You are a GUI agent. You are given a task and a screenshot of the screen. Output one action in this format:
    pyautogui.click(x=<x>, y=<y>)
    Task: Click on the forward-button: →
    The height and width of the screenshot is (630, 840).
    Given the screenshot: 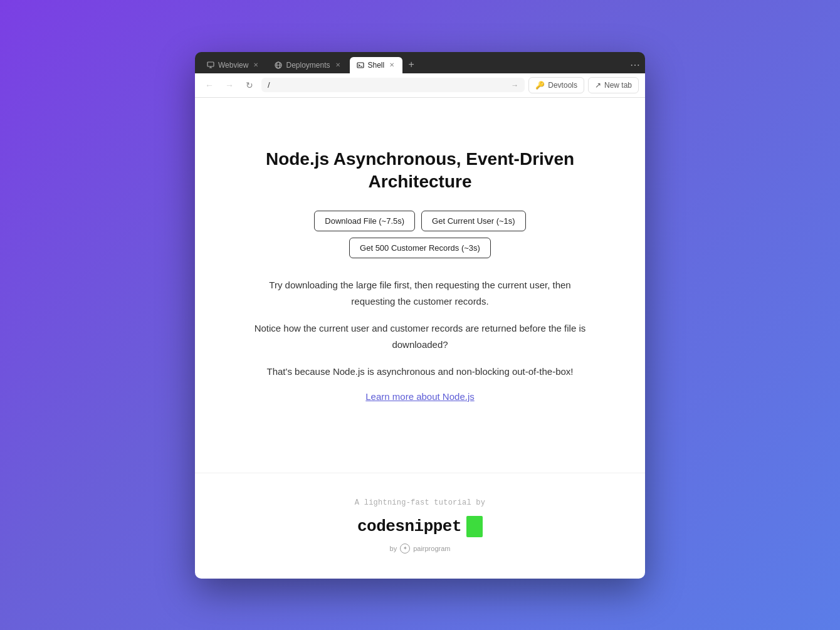 What is the action you would take?
    pyautogui.click(x=229, y=85)
    